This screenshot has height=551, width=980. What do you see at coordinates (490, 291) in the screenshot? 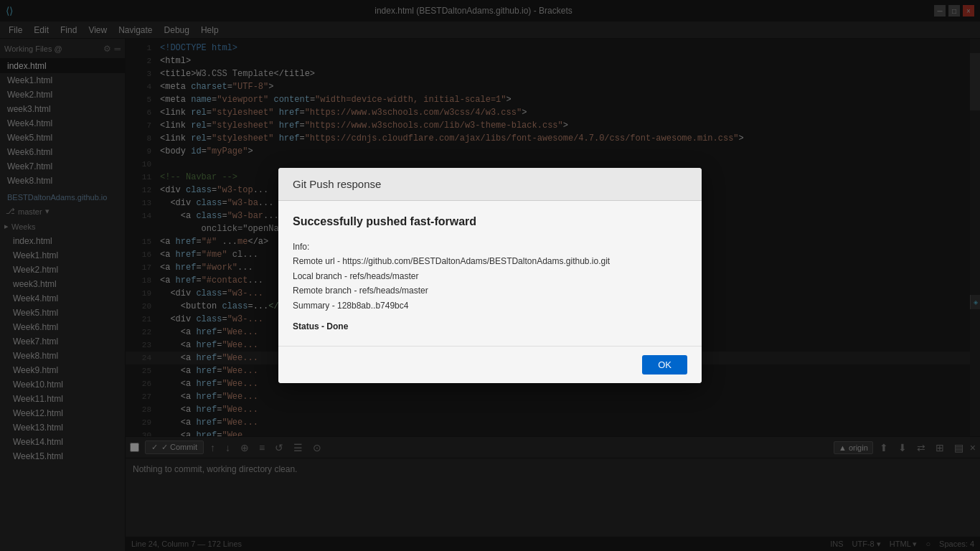
I see `dialog-remote-branch: Remote branch - refs/heads/master` at bounding box center [490, 291].